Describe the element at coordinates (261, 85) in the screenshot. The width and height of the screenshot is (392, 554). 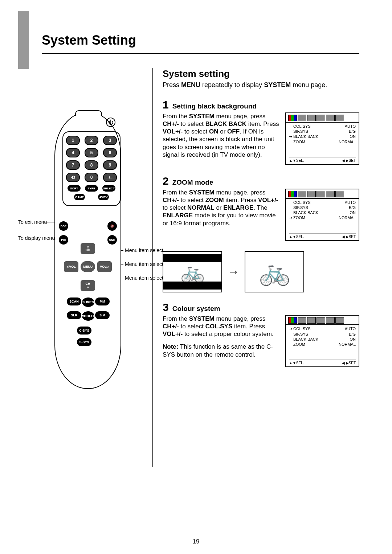
I see `section-intro: Press MENU repeatedly to display SYSTEM …` at that location.